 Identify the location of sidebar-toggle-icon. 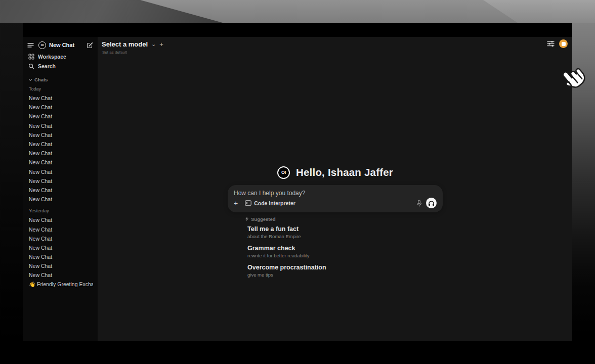
(30, 46).